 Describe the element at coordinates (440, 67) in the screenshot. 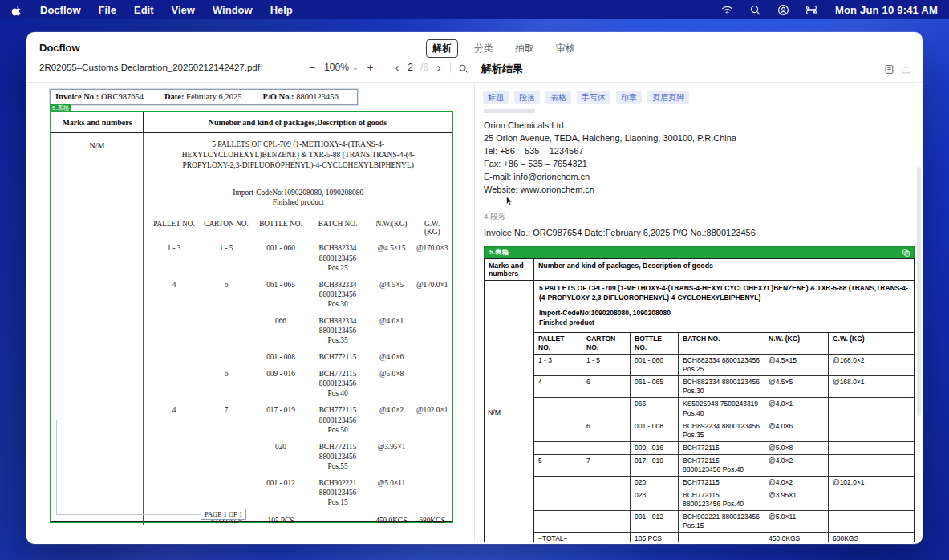

I see `page-next-button: ›` at that location.